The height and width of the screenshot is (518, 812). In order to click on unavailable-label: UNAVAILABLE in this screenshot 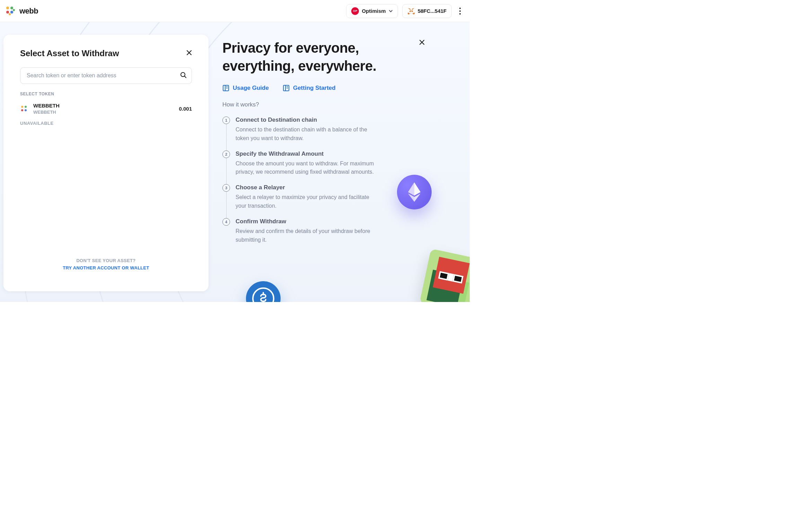, I will do `click(106, 123)`.